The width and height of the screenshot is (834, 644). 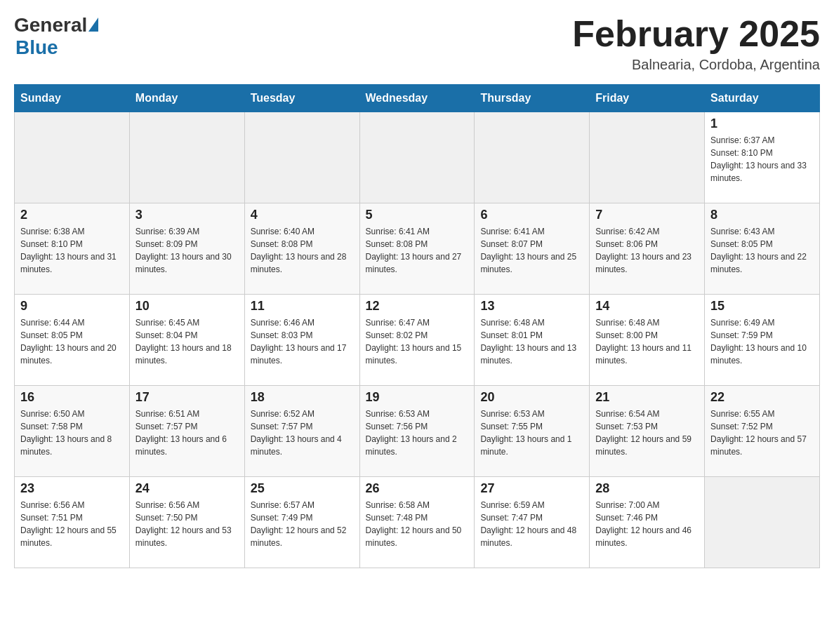 I want to click on calendar-cell: 8Sunrise: 6:43 AMSunset: 8:05 PMDaylight…, so click(x=762, y=249).